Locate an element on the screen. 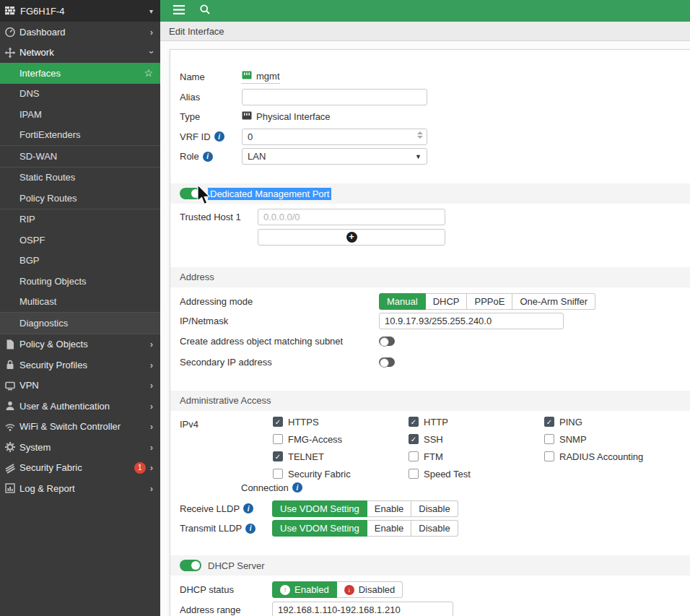 The width and height of the screenshot is (690, 616). secondary-ip-toggle is located at coordinates (387, 363).